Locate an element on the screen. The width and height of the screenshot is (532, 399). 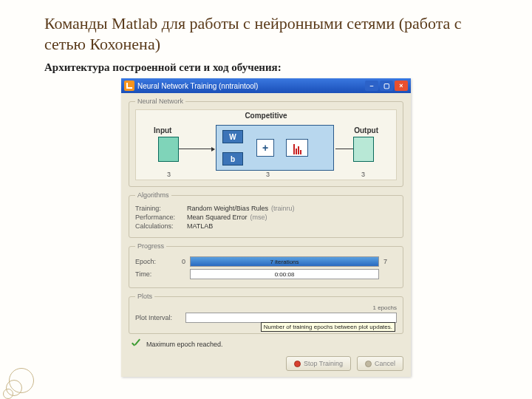
titlebar: Neural Network Training (nntraintool) – … is located at coordinates (266, 86).